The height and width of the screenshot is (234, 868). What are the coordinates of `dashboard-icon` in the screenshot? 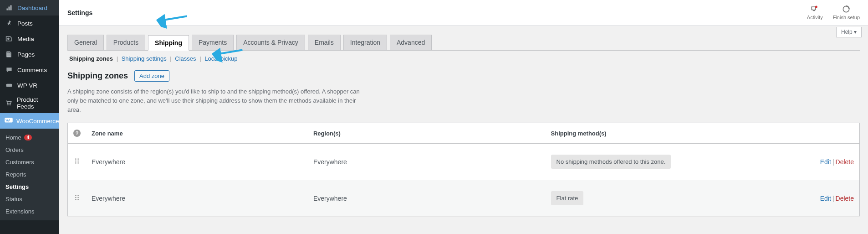 It's located at (9, 8).